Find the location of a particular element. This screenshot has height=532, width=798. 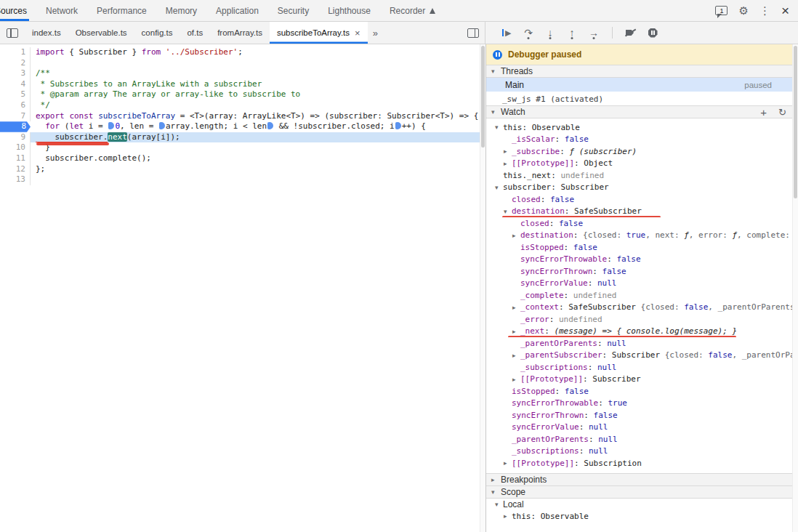

watch-row: ▸[[Prototype]]: Subscription is located at coordinates (640, 464).